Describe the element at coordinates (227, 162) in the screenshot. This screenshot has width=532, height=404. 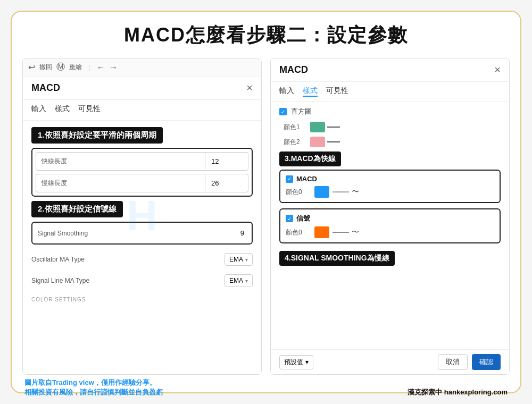
I see `fast-line-value: 12` at that location.